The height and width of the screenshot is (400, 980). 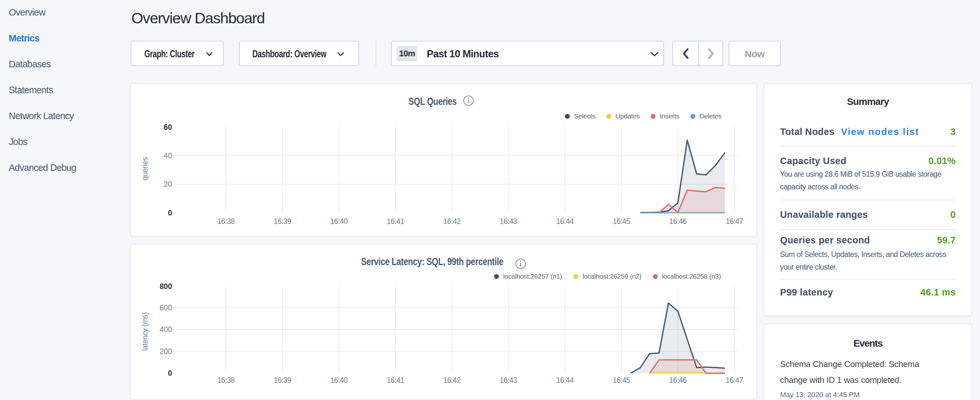 What do you see at coordinates (145, 332) in the screenshot?
I see `svg-text: latency (ms)` at bounding box center [145, 332].